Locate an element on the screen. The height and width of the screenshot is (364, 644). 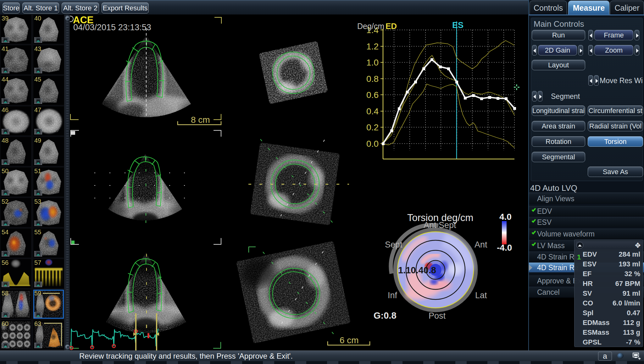
svg-text: 4.0 is located at coordinates (506, 217).